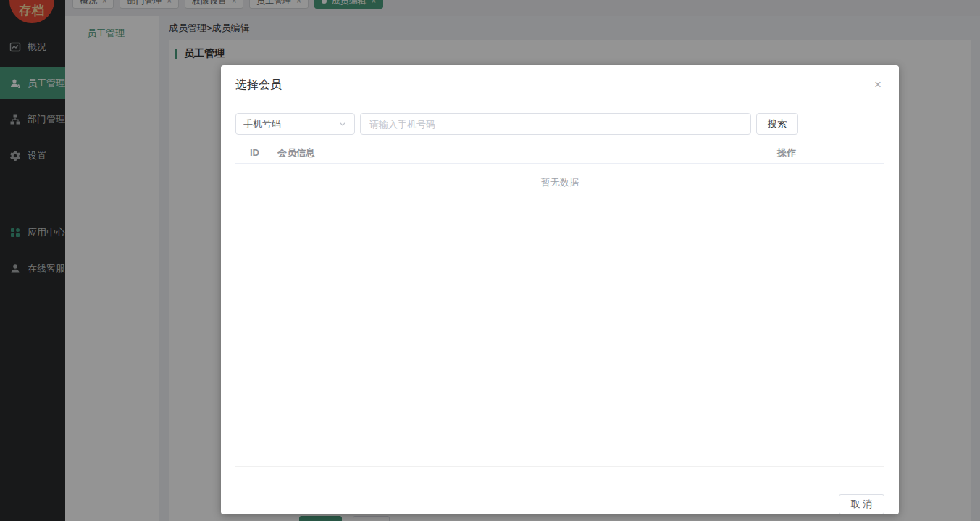 The height and width of the screenshot is (521, 980). What do you see at coordinates (556, 124) in the screenshot?
I see `phone-search-input` at bounding box center [556, 124].